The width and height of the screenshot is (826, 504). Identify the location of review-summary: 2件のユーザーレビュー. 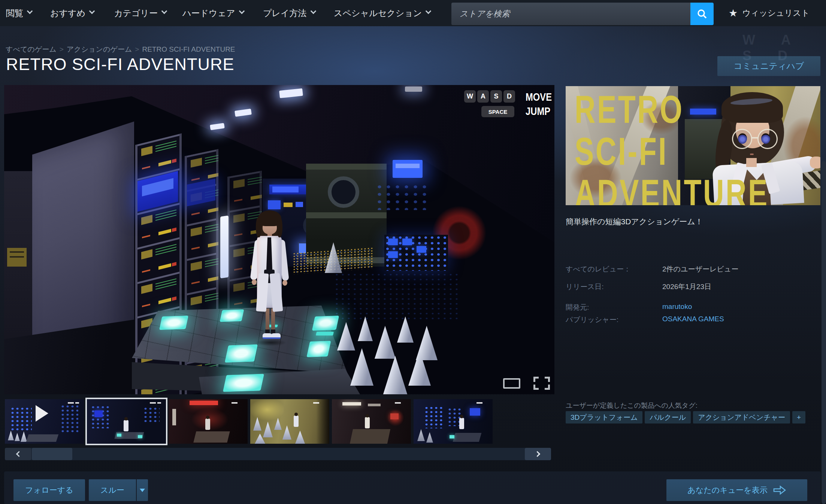
(701, 269).